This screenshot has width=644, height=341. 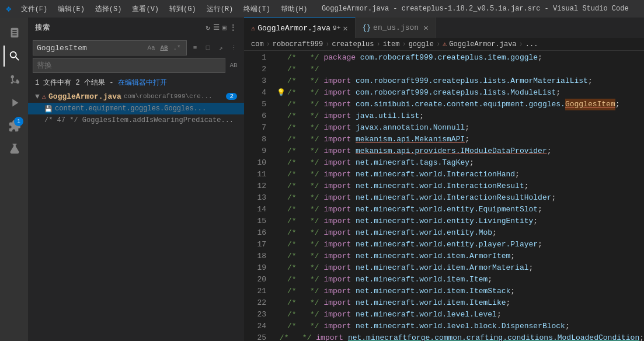 I want to click on search-input, so click(x=90, y=48).